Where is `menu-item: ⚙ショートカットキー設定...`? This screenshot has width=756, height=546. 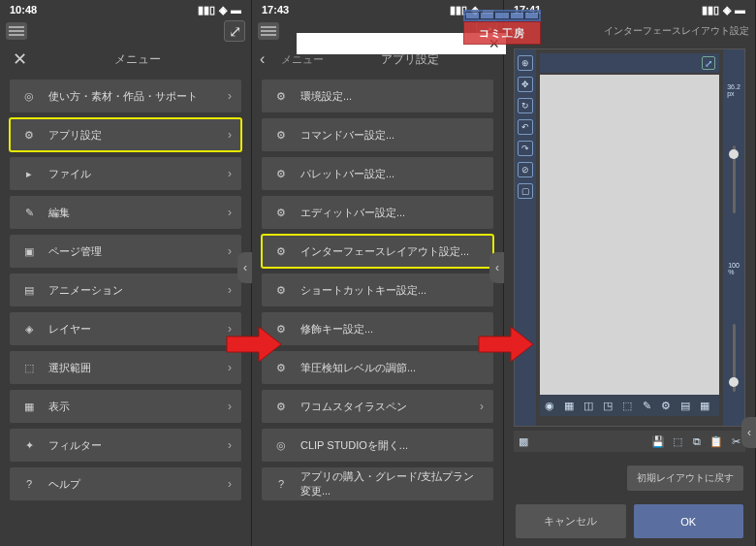 menu-item: ⚙ショートカットキー設定... is located at coordinates (378, 290).